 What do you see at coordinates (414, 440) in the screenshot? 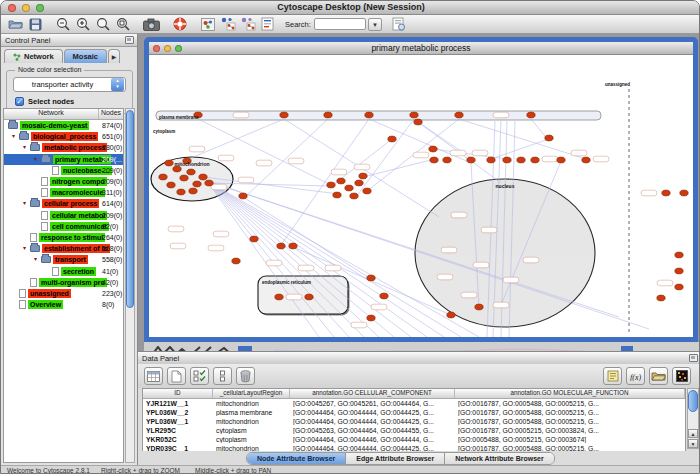
I see `table-row: YKR052Ccytoplasm[GO:0044464, GO:0044446,…` at bounding box center [414, 440].